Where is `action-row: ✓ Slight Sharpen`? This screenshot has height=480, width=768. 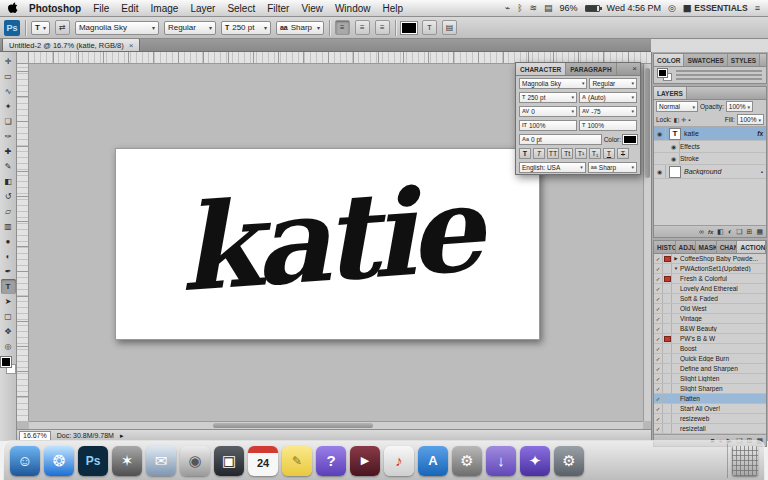
action-row: ✓ Slight Sharpen is located at coordinates (710, 389).